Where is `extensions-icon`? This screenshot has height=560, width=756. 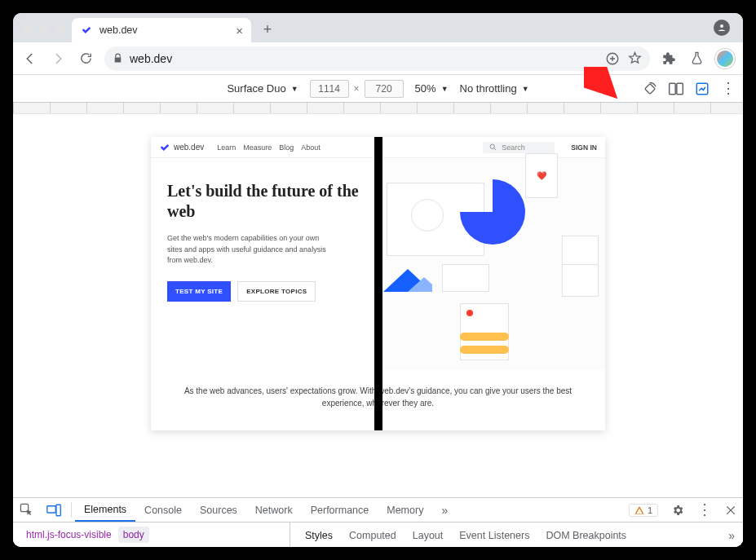 extensions-icon is located at coordinates (669, 59).